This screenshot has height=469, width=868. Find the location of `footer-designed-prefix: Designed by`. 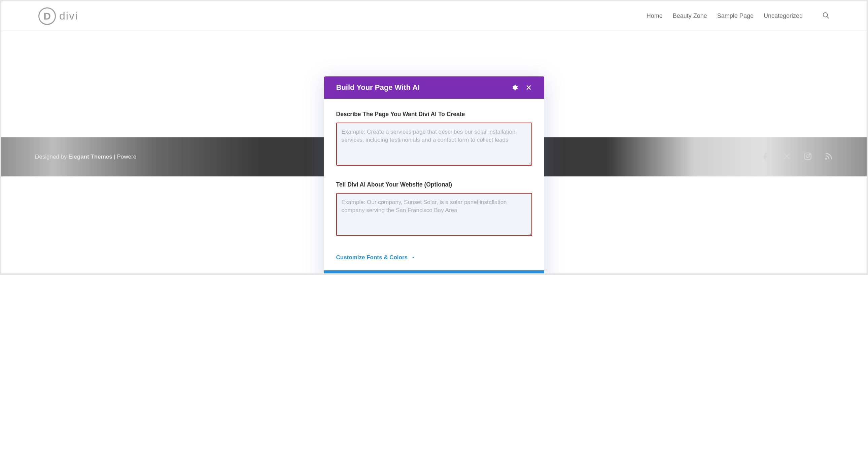

footer-designed-prefix: Designed by is located at coordinates (52, 156).